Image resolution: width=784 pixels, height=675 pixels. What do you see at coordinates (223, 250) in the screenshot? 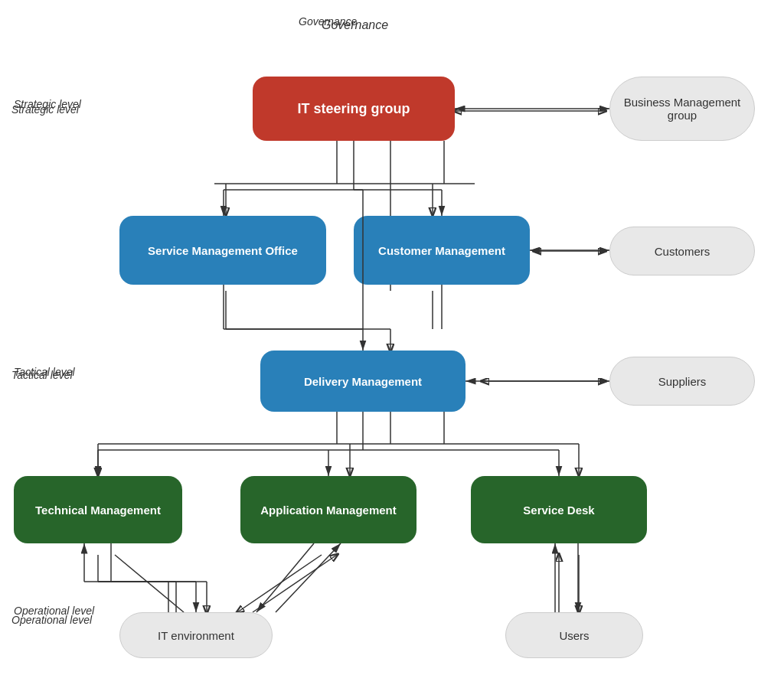
I see `service-management-office-node: Service Management Office` at bounding box center [223, 250].